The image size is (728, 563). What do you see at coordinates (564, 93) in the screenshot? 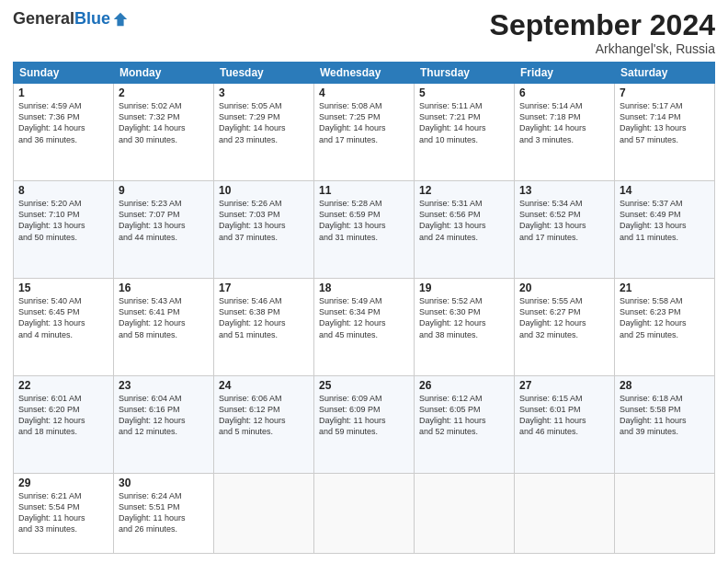
I see `day-number: 6` at bounding box center [564, 93].